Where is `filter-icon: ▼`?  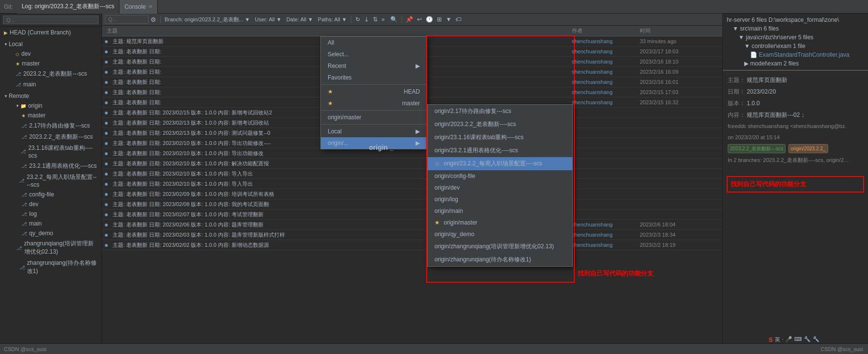 filter-icon: ▼ is located at coordinates (449, 19).